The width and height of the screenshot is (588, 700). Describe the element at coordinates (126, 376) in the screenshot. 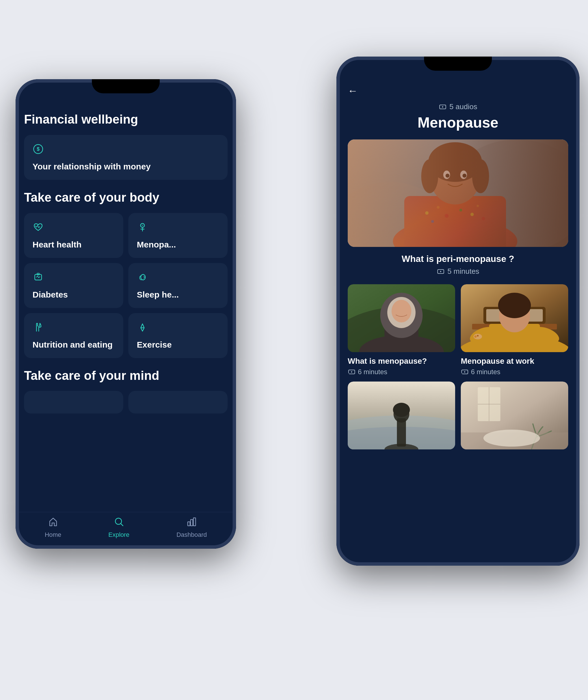

I see `mind-section-title: Take care of your mind` at that location.